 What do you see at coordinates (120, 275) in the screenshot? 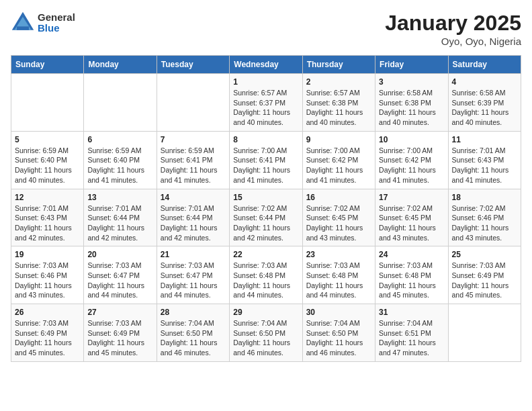
I see `calendar-cell: 20Sunrise: 7:03 AMSunset: 6:47 PMDayligh…` at bounding box center [120, 275].